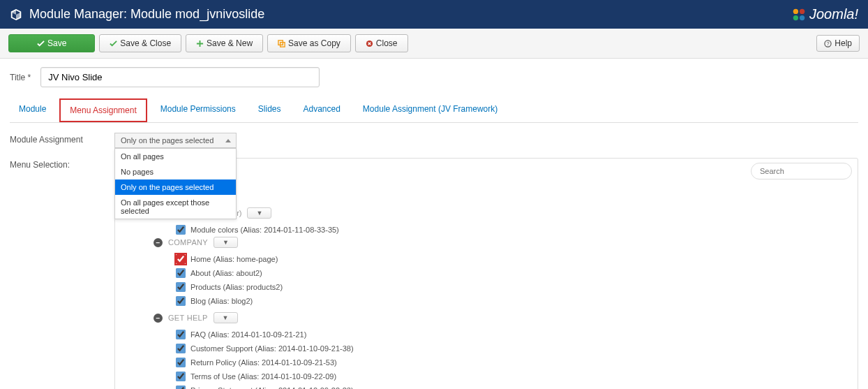 This screenshot has height=389, width=868. What do you see at coordinates (200, 43) in the screenshot?
I see `plus-icon` at bounding box center [200, 43].